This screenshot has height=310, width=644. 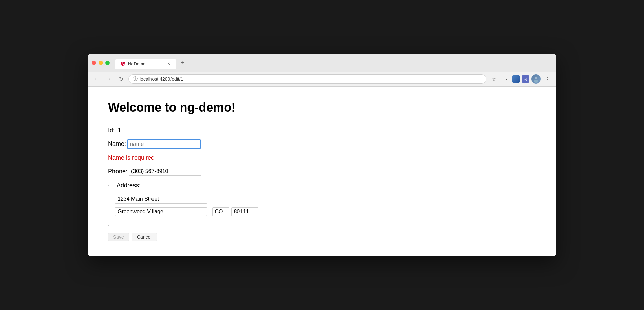 I want to click on tab-favicon, so click(x=123, y=64).